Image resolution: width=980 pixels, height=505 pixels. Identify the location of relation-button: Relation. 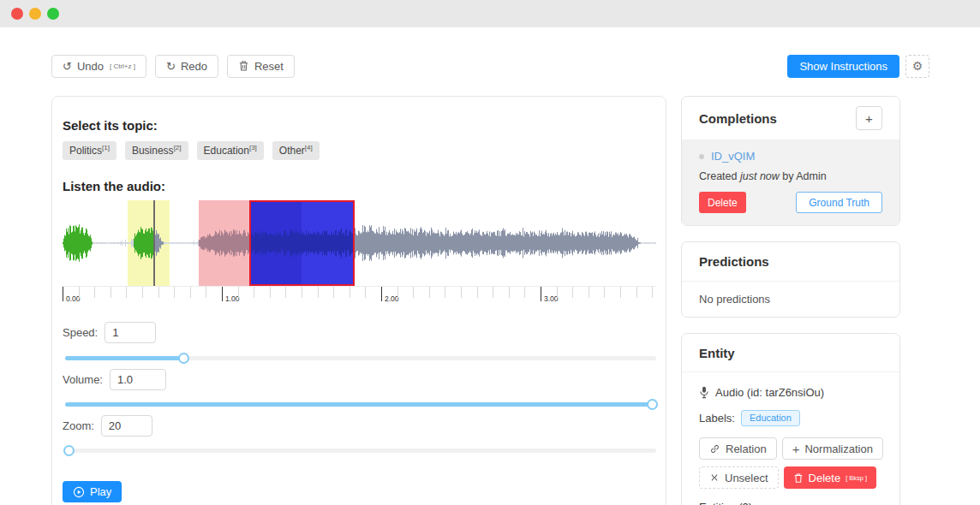
(738, 449).